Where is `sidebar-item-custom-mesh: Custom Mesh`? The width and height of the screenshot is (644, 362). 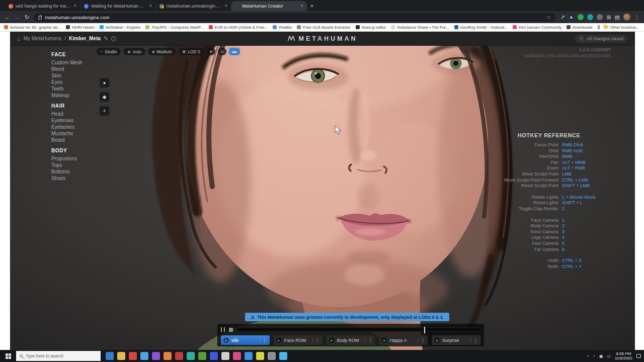 sidebar-item-custom-mesh: Custom Mesh is located at coordinates (67, 62).